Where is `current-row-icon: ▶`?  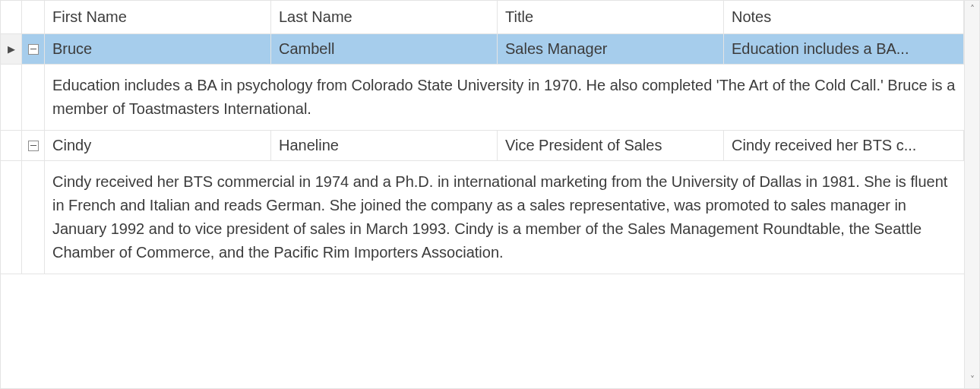 current-row-icon: ▶ is located at coordinates (11, 49).